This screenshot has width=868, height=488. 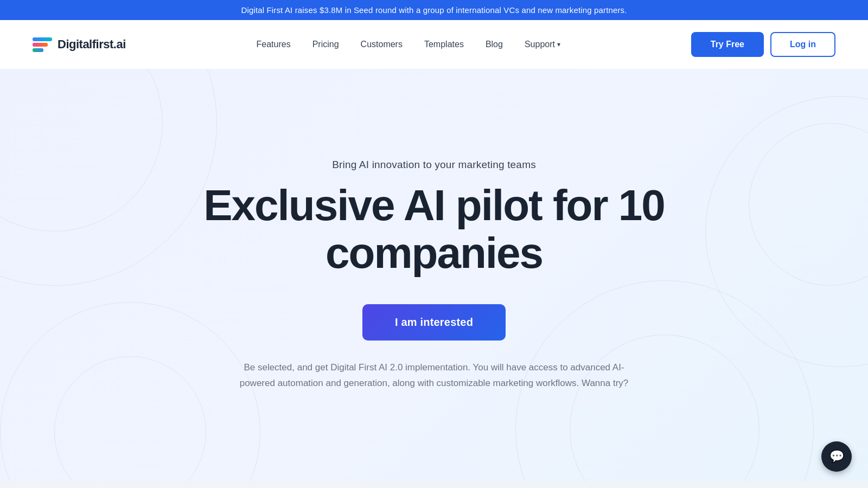 I want to click on nav-link-blog: Blog, so click(x=494, y=44).